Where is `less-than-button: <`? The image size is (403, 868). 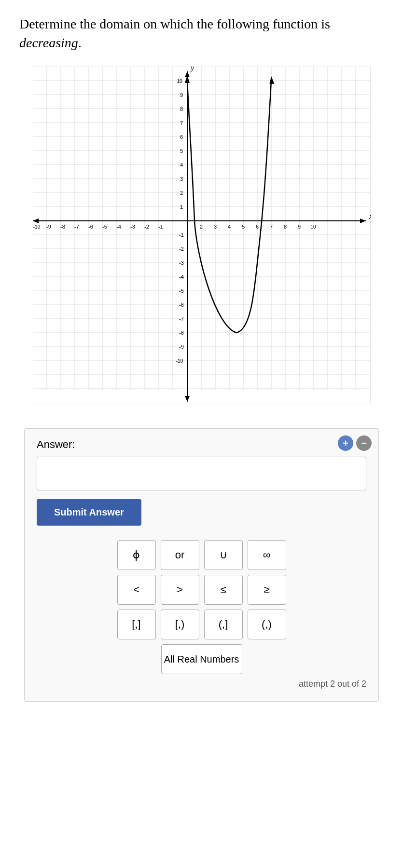 less-than-button: < is located at coordinates (137, 590).